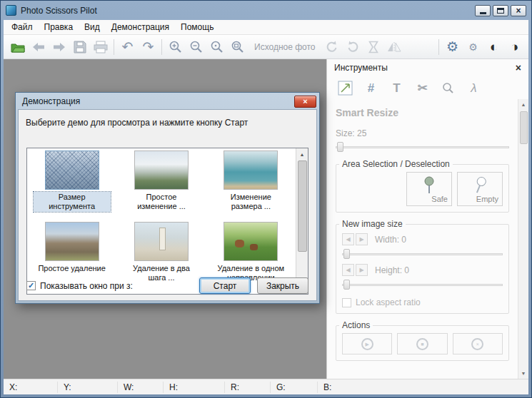 This screenshot has height=398, width=532. Describe the element at coordinates (80, 47) in the screenshot. I see `save-icon` at that location.